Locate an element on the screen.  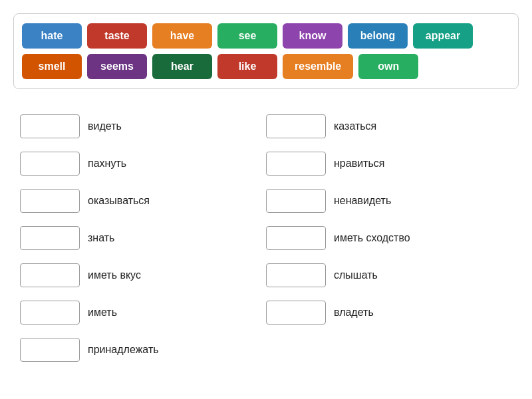
translation-left-5: иметь вкус is located at coordinates (114, 275).